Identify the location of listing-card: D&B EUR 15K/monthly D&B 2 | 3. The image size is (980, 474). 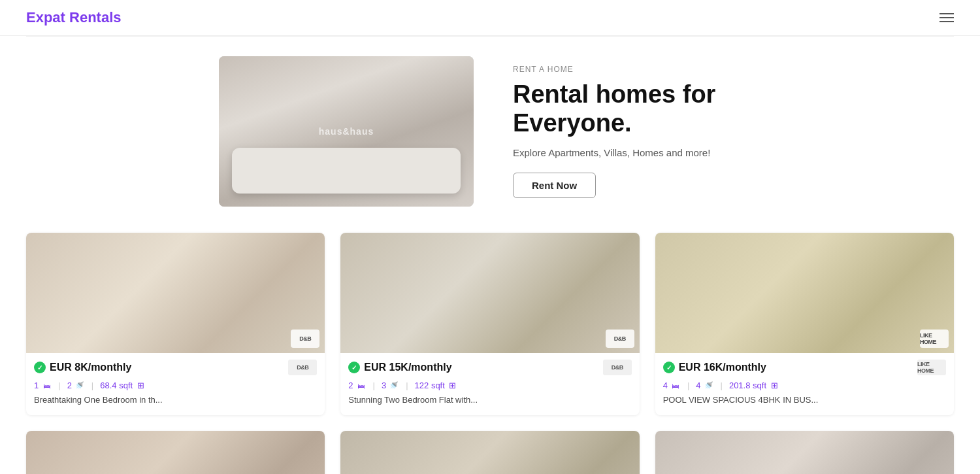
(490, 324).